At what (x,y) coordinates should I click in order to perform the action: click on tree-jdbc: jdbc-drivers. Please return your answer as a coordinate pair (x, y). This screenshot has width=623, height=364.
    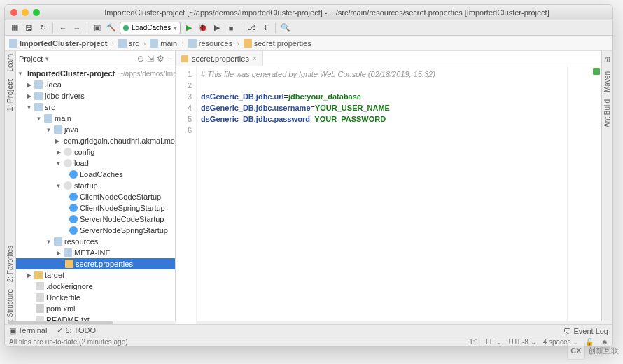
    Looking at the image, I should click on (95, 96).